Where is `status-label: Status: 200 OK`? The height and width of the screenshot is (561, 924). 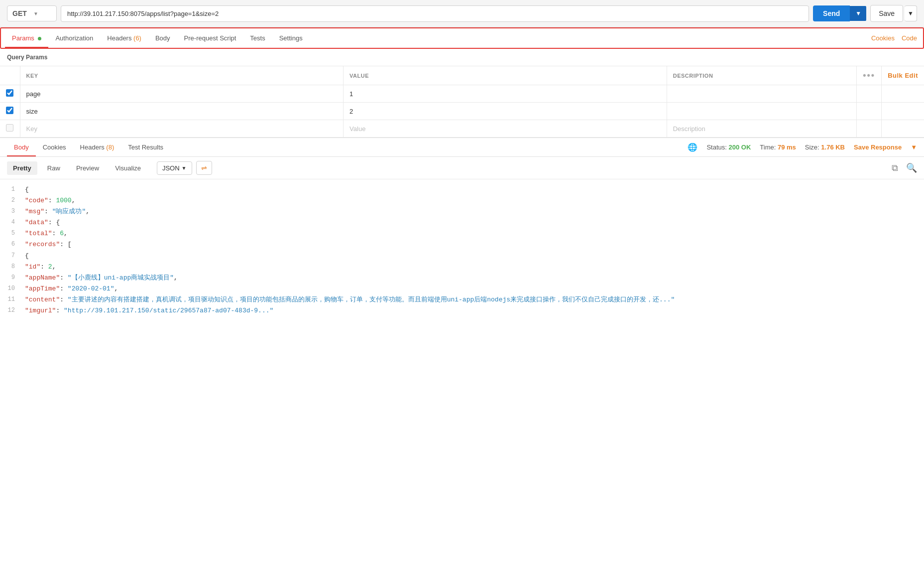
status-label: Status: 200 OK is located at coordinates (729, 147).